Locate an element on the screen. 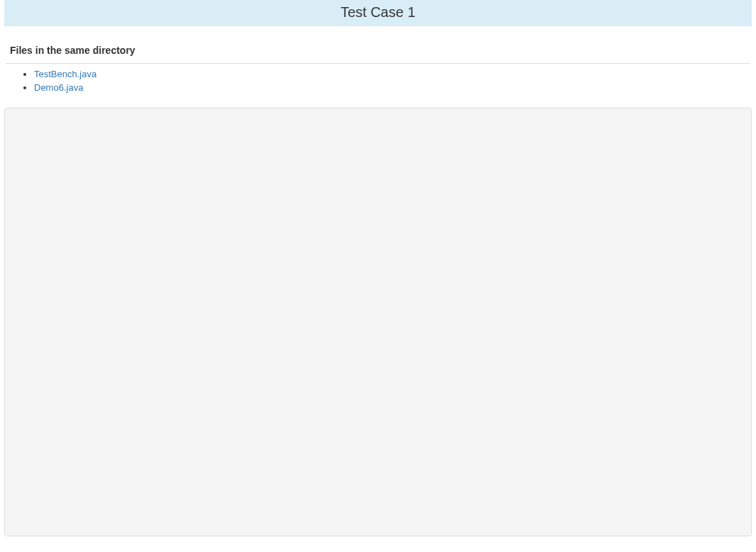 The image size is (756, 552). page-title: Test Case 1 is located at coordinates (378, 13).